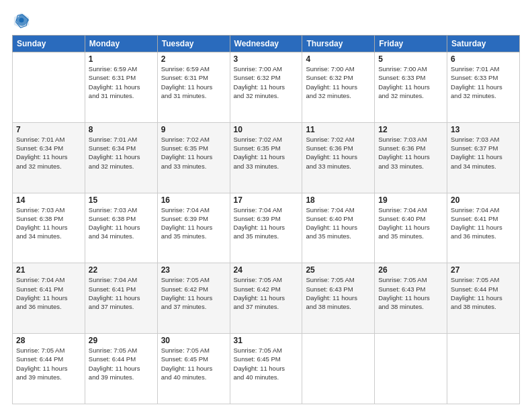 Image resolution: width=532 pixels, height=411 pixels. What do you see at coordinates (411, 59) in the screenshot?
I see `day-number: 5` at bounding box center [411, 59].